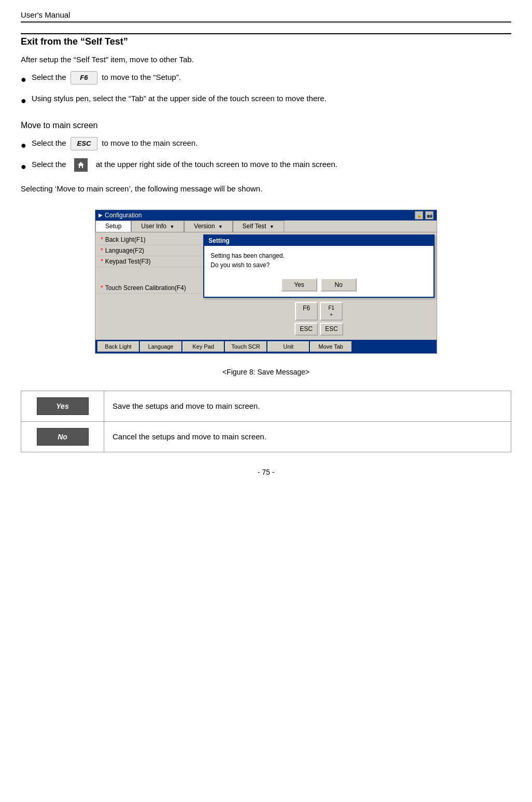  Describe the element at coordinates (113, 226) in the screenshot. I see `fig-tab-setup: Setup` at that location.